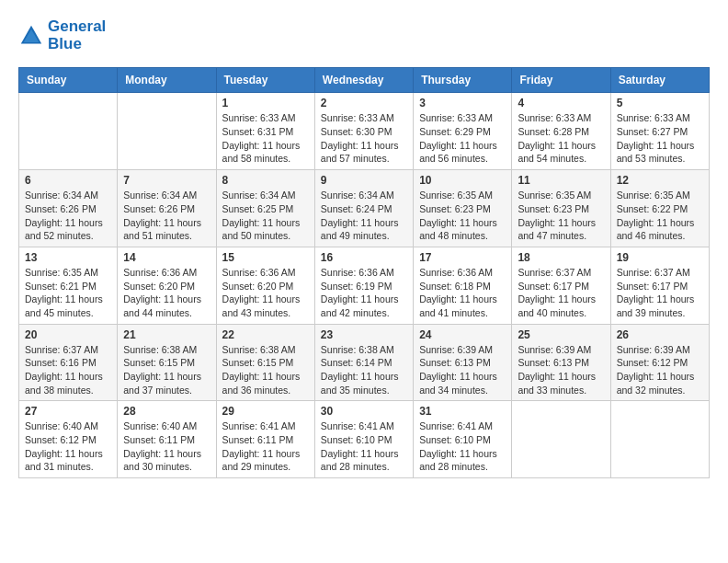 This screenshot has height=563, width=728. I want to click on calendar-cell: 13Sunrise: 6:35 AMSunset: 6:21 PMDayligh…, so click(68, 285).